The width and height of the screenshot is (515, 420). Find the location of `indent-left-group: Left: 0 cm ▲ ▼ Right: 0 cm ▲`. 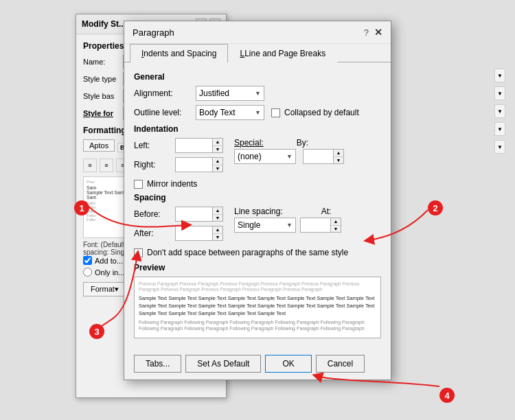

indent-left-group: Left: 0 cm ▲ ▼ Right: 0 cm ▲ is located at coordinates (179, 157).